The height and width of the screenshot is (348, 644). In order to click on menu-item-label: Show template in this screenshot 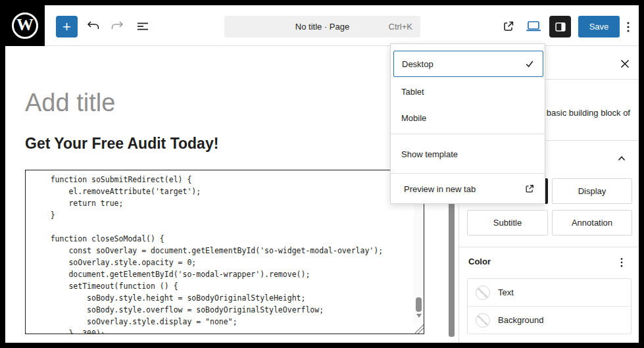, I will do `click(430, 154)`.